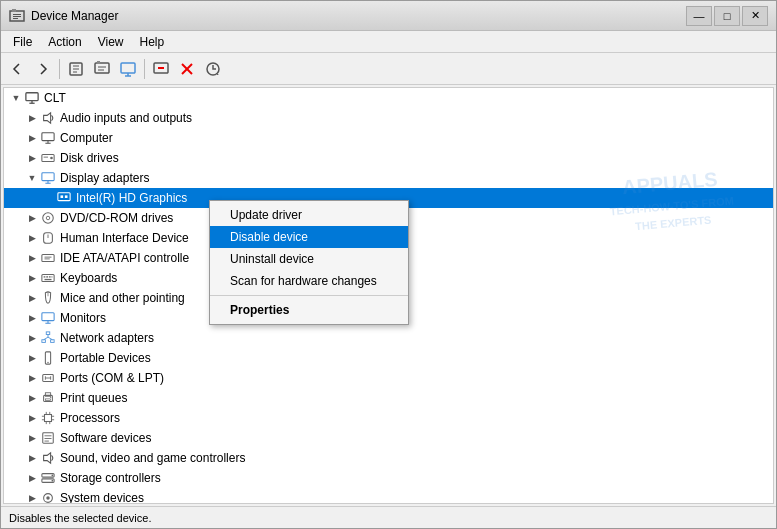  I want to click on window-title: Device Manager, so click(358, 16).